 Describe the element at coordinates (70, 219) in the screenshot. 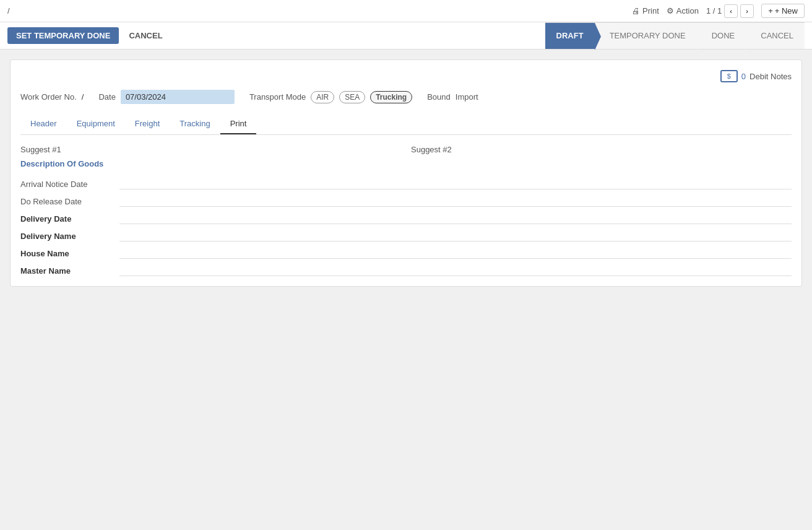

I see `delivery-date-label: Delivery Date` at that location.